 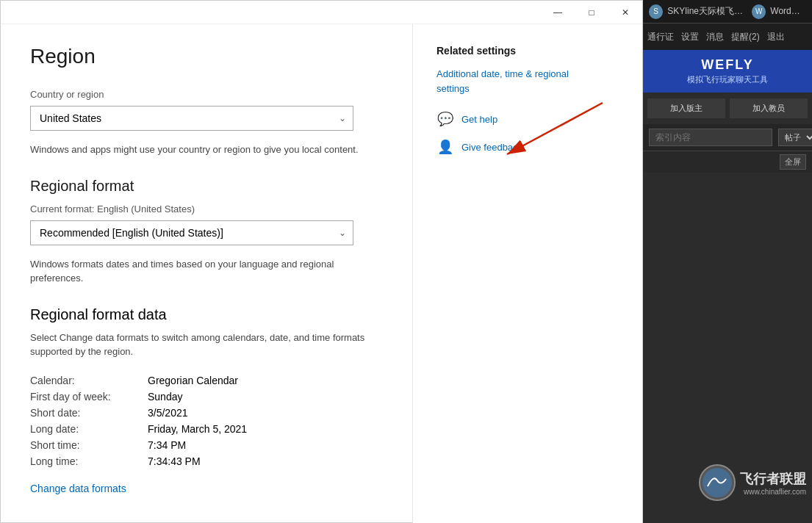 I want to click on row-label: First day of week:, so click(x=89, y=397).